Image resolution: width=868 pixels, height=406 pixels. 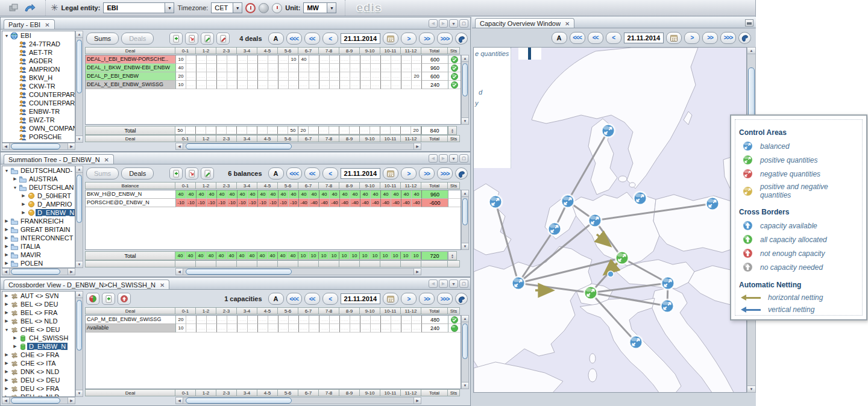 What do you see at coordinates (39, 69) in the screenshot?
I see `tree-item-amprion: AMPRION` at bounding box center [39, 69].